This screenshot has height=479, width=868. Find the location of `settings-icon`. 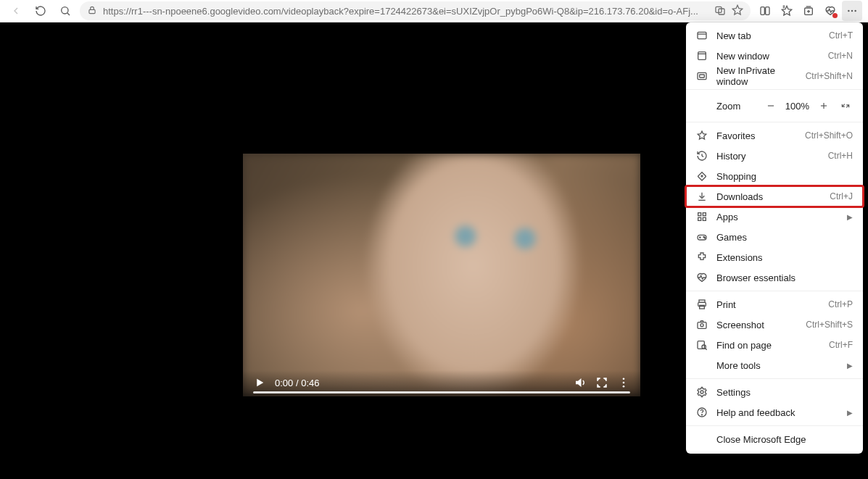

settings-icon is located at coordinates (702, 392).